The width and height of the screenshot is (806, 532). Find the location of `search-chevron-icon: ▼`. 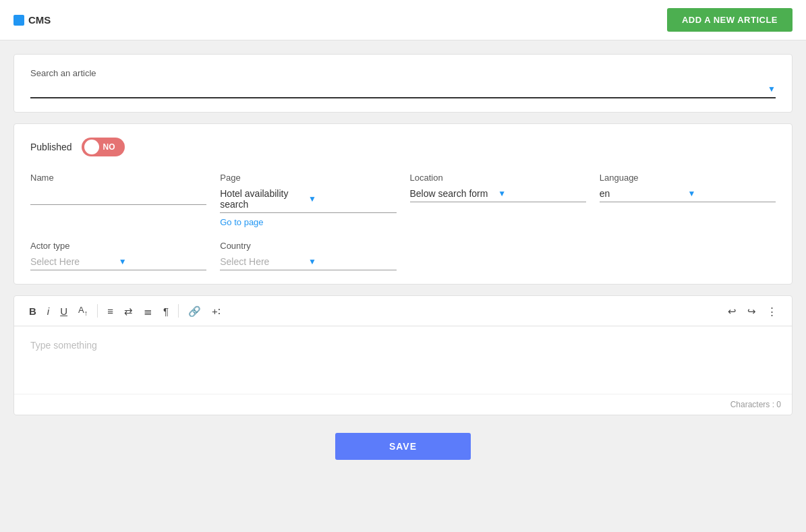

search-chevron-icon: ▼ is located at coordinates (772, 89).